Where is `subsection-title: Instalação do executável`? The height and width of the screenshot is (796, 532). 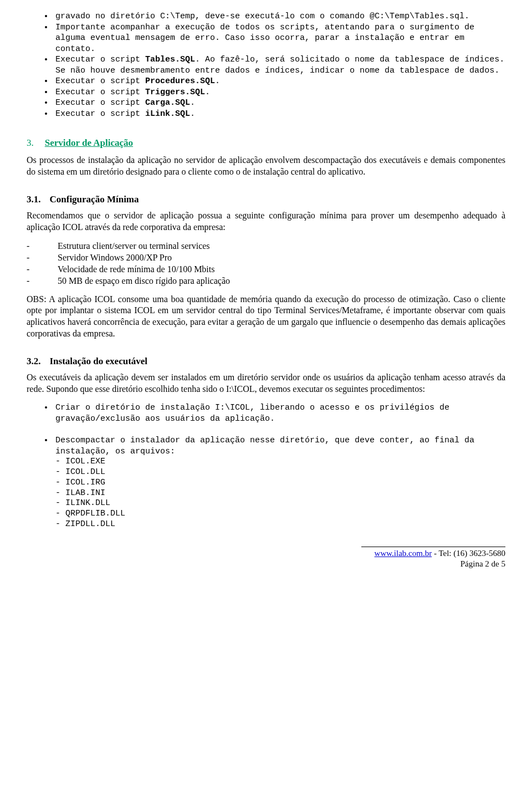 subsection-title: Instalação do executável is located at coordinates (99, 361).